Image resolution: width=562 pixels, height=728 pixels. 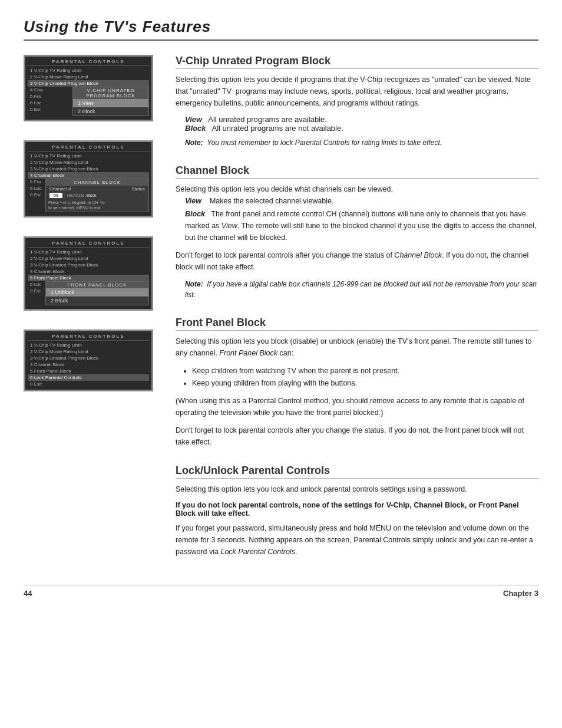 I want to click on view-label-channel: View, so click(x=193, y=201).